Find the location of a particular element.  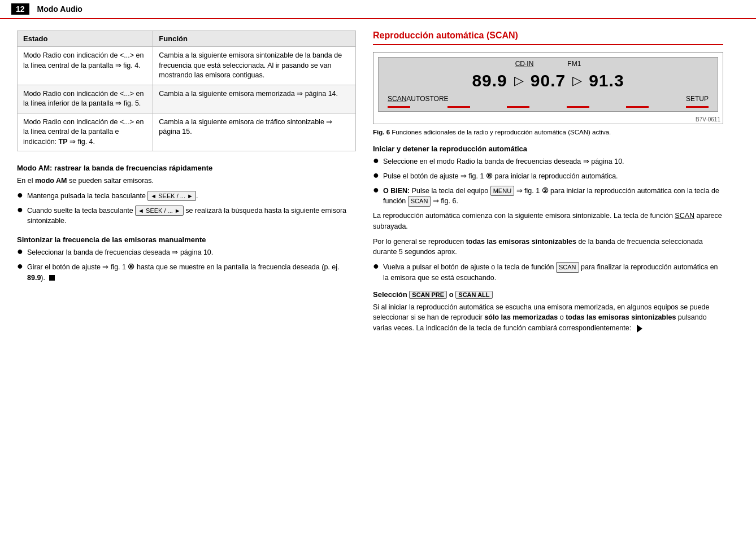

right-para-1: La reproducción automática comienza con … is located at coordinates (548, 221).